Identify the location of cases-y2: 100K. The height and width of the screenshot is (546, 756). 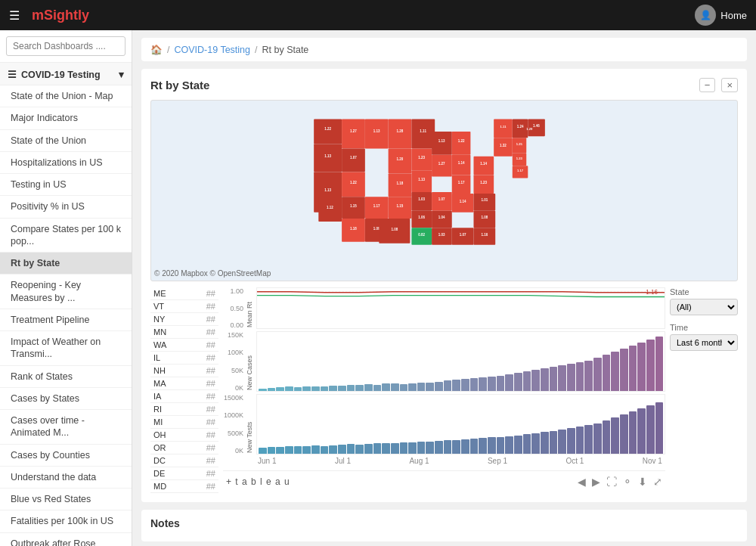
(236, 352).